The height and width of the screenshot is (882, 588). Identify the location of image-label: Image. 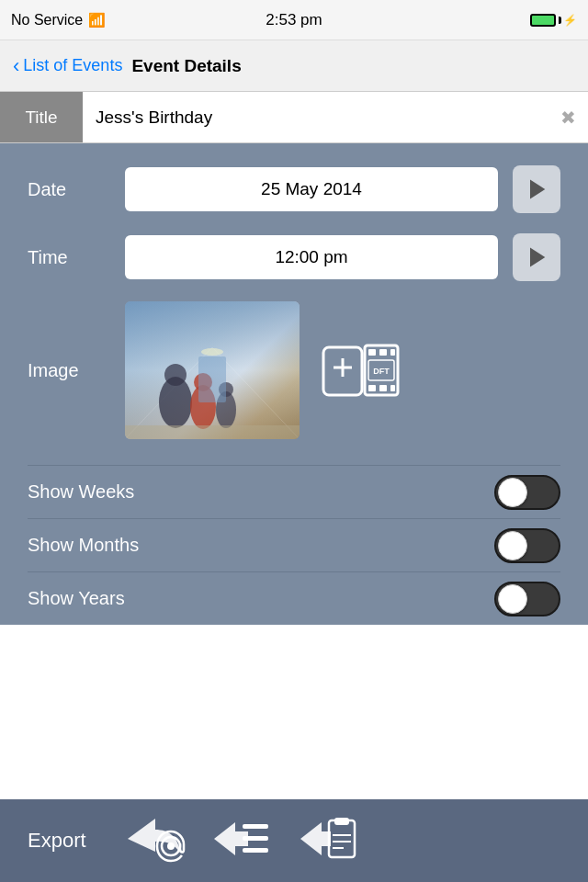
(69, 371).